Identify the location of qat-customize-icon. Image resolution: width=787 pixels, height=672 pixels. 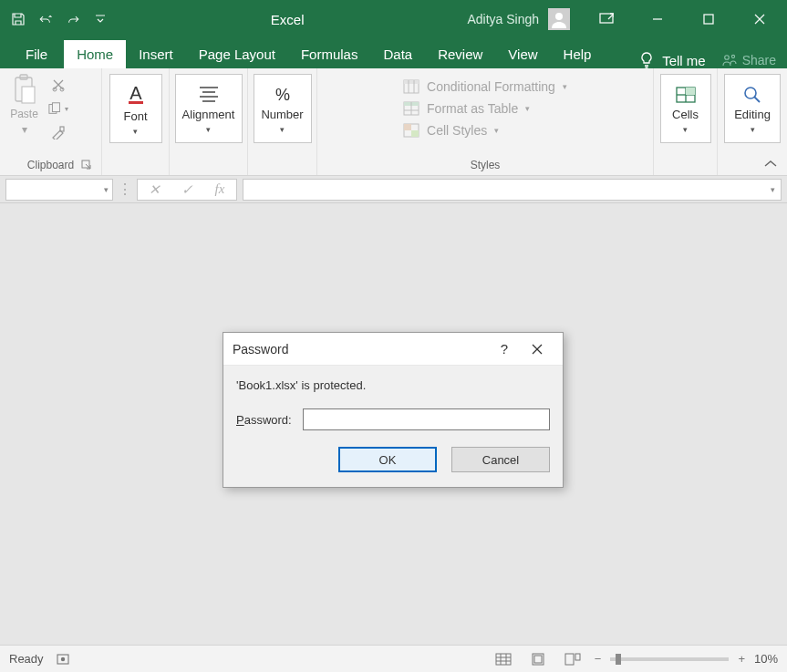
(100, 19).